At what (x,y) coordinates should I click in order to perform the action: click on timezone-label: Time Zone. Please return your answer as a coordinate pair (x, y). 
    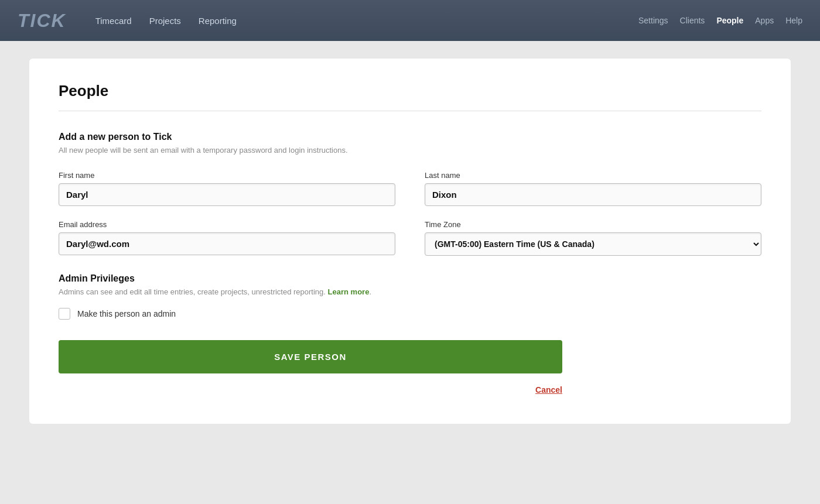
    Looking at the image, I should click on (593, 225).